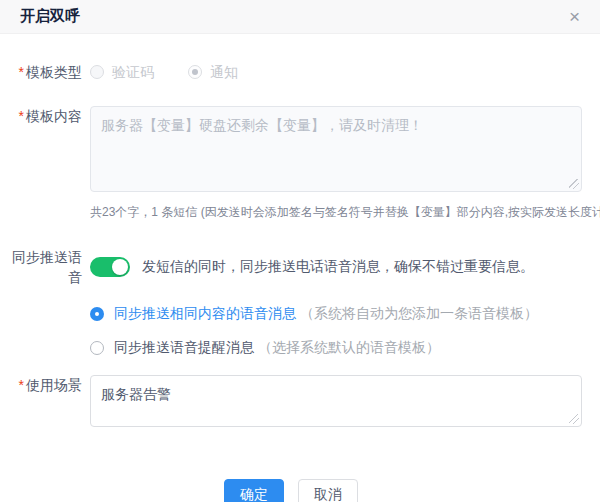 Image resolution: width=600 pixels, height=502 pixels. What do you see at coordinates (336, 72) in the screenshot?
I see `template-type-radio-group: 验证码 通知` at bounding box center [336, 72].